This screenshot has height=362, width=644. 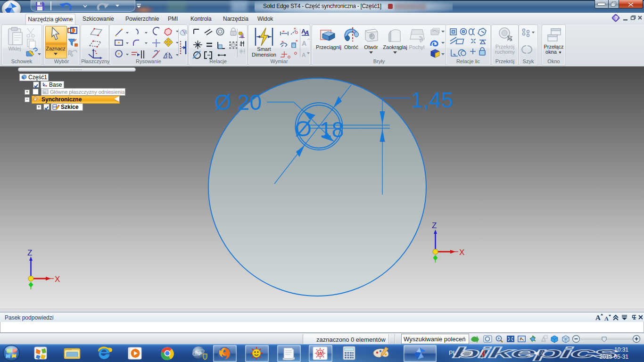 I want to click on svg-text: T, so click(x=234, y=34).